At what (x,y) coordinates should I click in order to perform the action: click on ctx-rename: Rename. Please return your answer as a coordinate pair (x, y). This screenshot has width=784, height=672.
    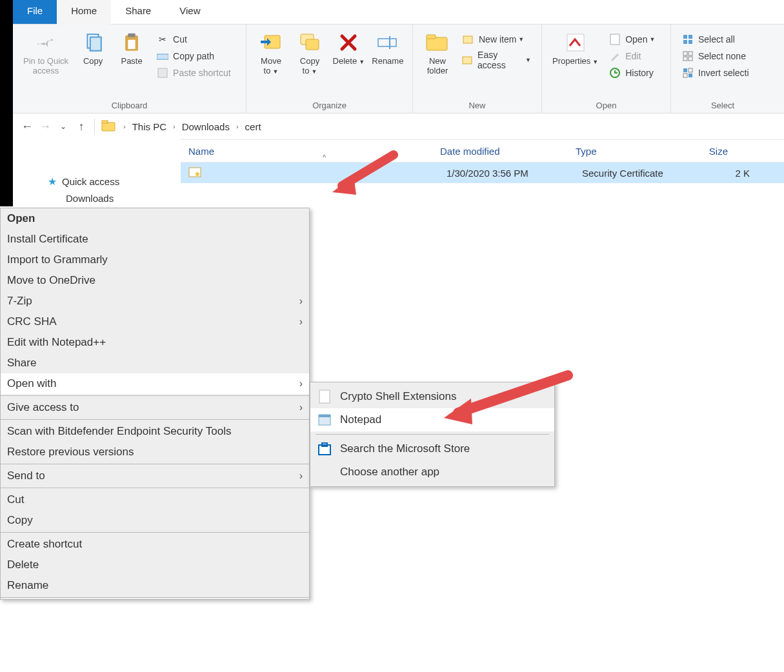
    Looking at the image, I should click on (155, 586).